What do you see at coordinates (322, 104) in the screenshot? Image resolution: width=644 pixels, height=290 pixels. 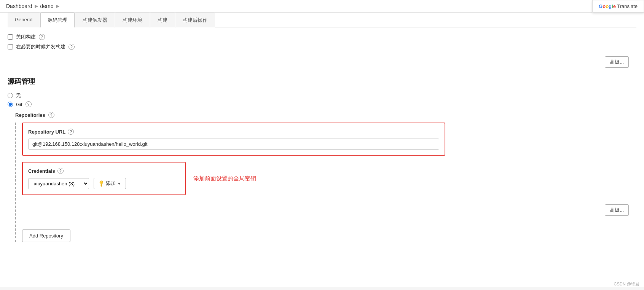 I see `radio-row-git: Git ?` at bounding box center [322, 104].